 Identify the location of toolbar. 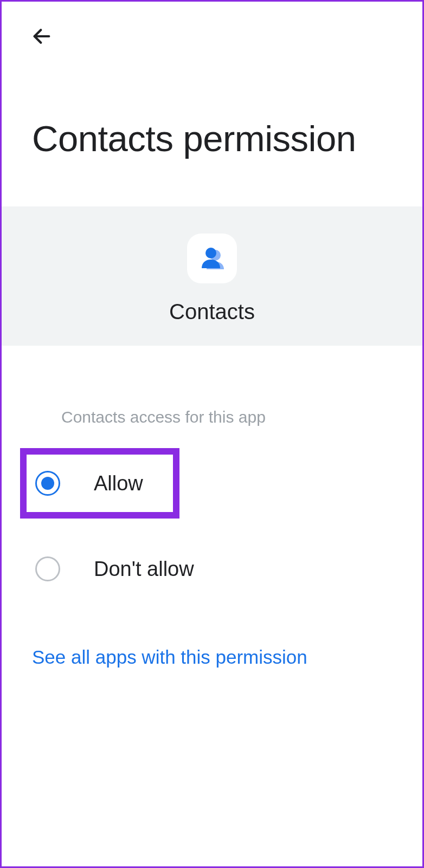
(212, 25).